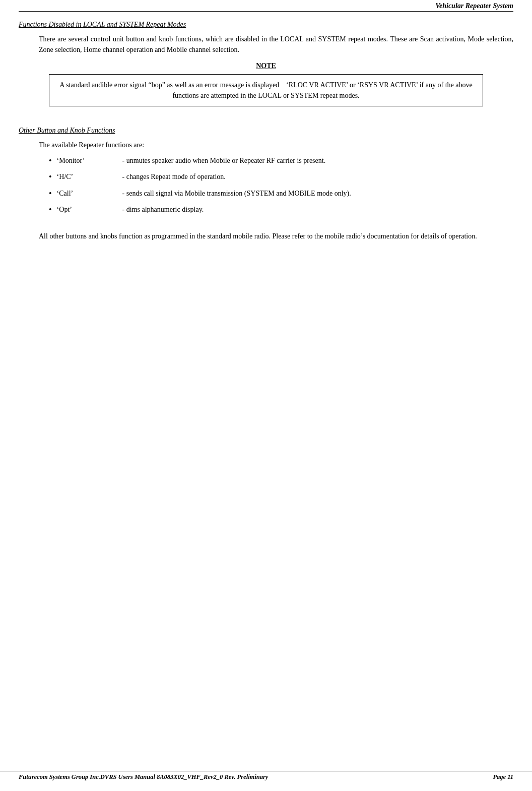 This screenshot has width=532, height=791. What do you see at coordinates (90, 160) in the screenshot?
I see `bullet-term: ‘Monitor’` at bounding box center [90, 160].